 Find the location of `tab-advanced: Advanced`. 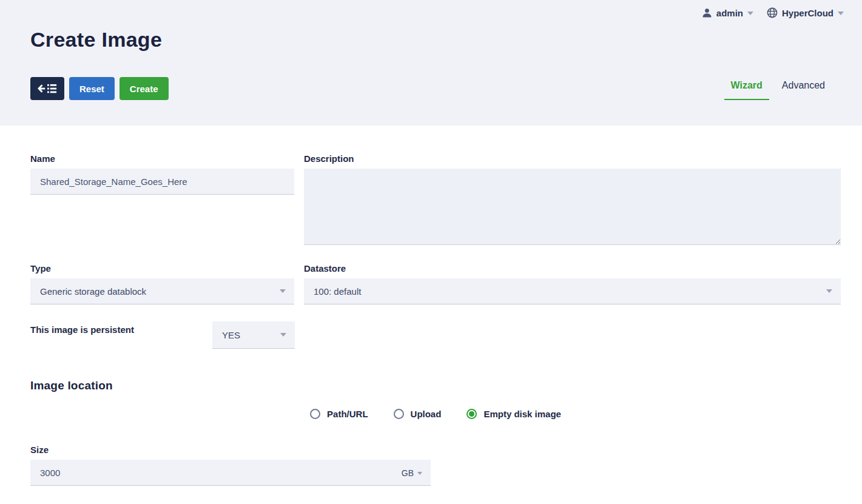

tab-advanced: Advanced is located at coordinates (803, 90).